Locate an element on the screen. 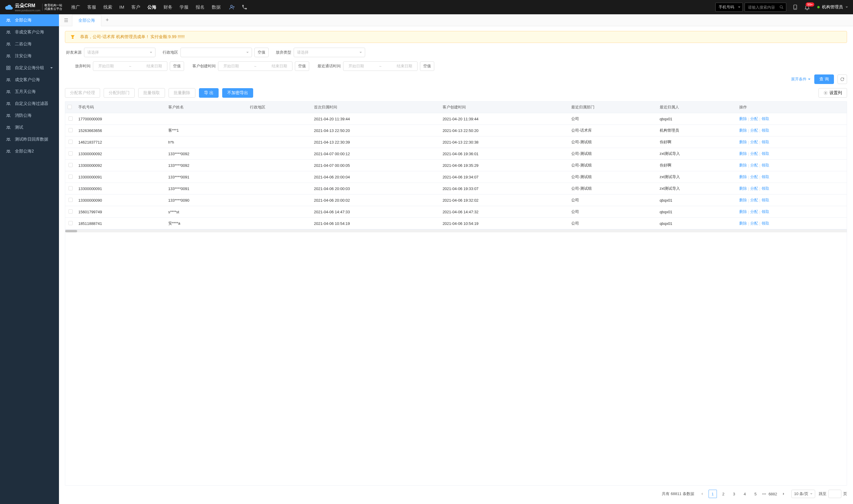 The height and width of the screenshot is (504, 853). sidebar-item: 成交客户公海 is located at coordinates (30, 80).